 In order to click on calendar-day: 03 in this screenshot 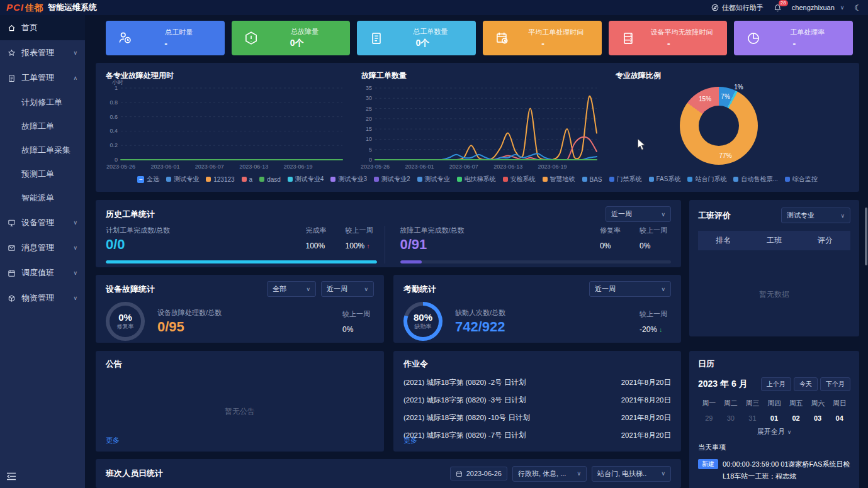, I will do `click(818, 418)`.